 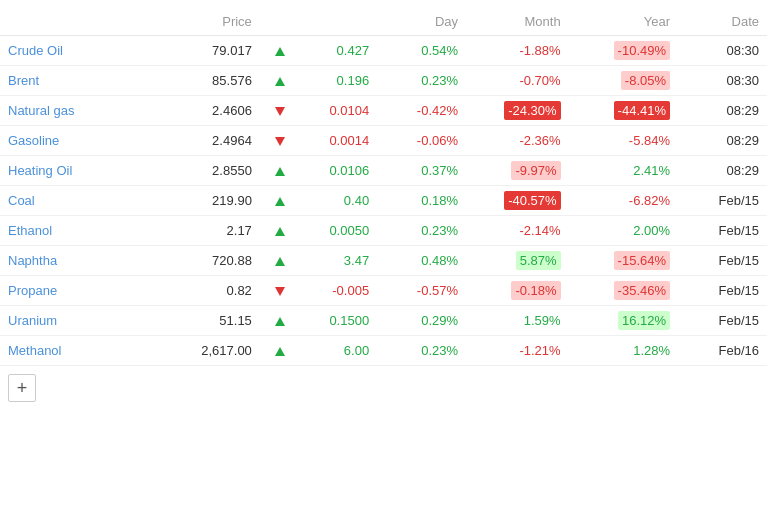 I want to click on cell-price: 2,617.00, so click(x=204, y=351).